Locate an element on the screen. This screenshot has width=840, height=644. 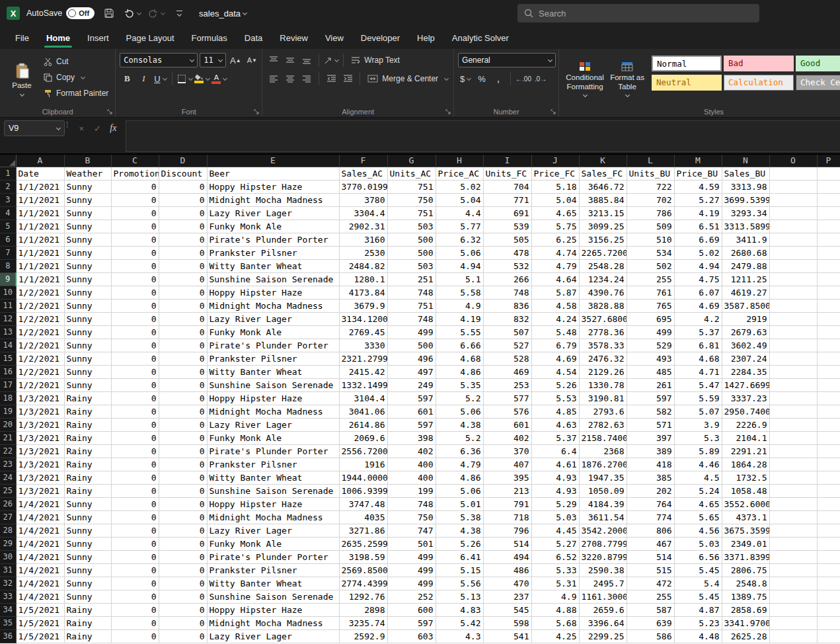
cell-F20: 2614.86 is located at coordinates (363, 424).